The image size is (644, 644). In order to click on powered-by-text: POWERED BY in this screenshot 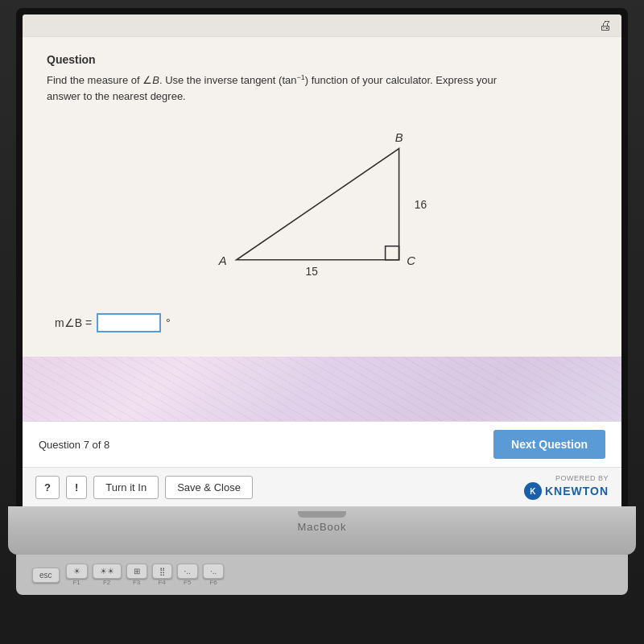, I will do `click(582, 478)`.